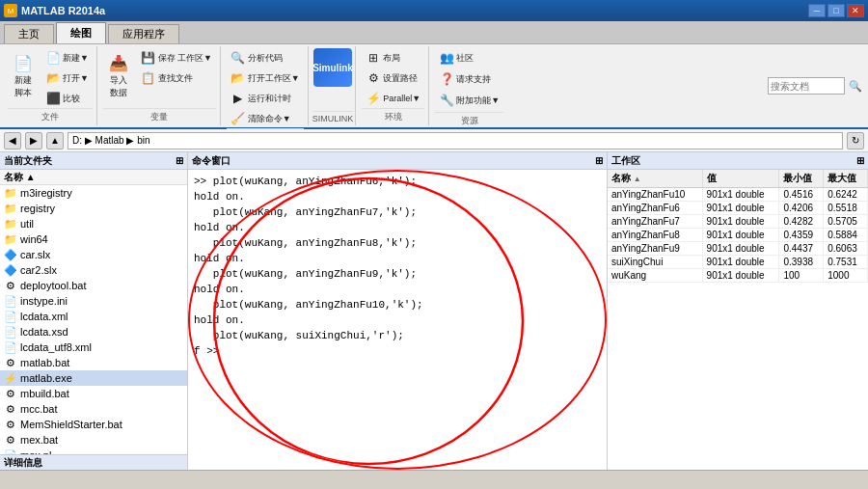 The width and height of the screenshot is (868, 489). I want to click on col-min: 最小值, so click(801, 179).